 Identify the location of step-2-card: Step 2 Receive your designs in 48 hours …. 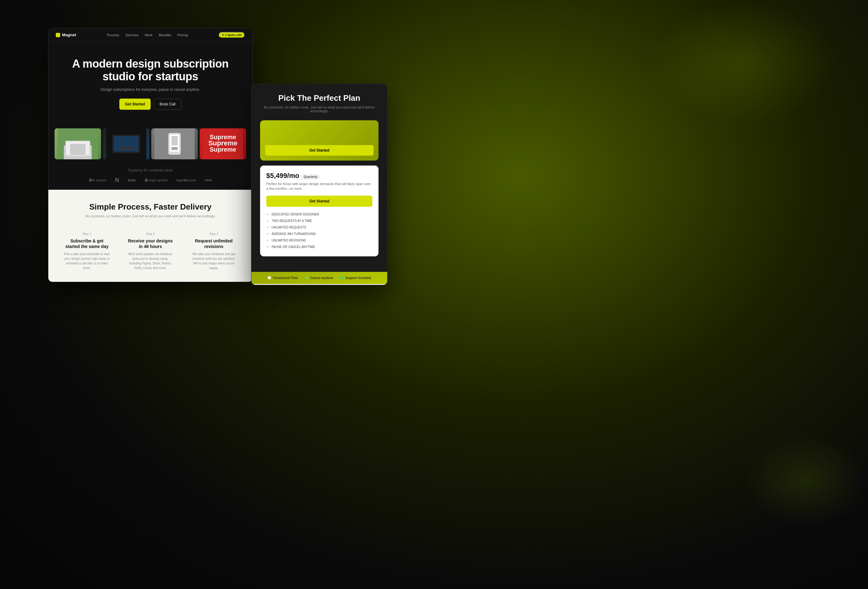
(151, 251).